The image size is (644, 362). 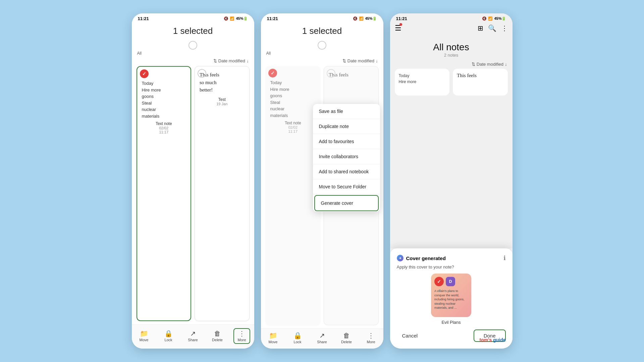 I want to click on cover-label: Evil Plans, so click(x=451, y=322).